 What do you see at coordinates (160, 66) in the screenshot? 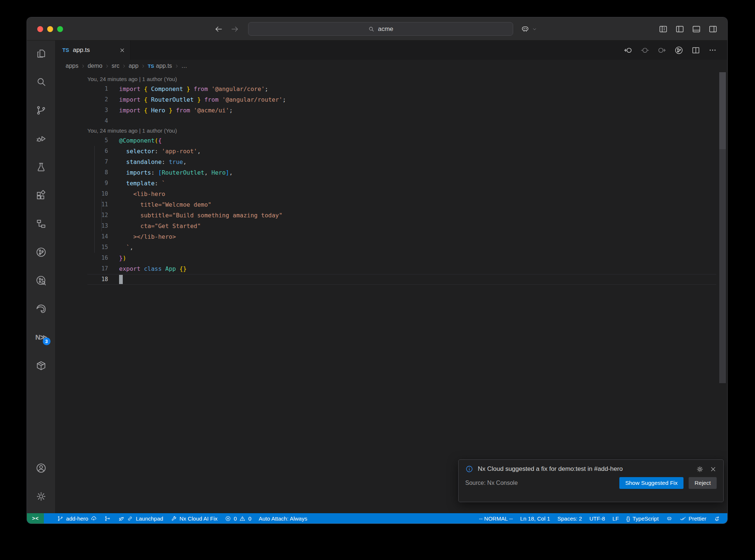
I see `breadcrumb-item-file: TSapp.ts` at bounding box center [160, 66].